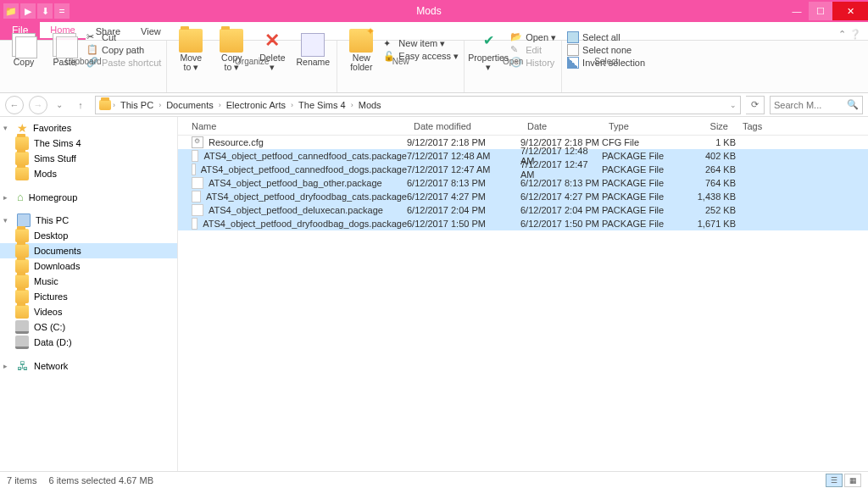  I want to click on search-input, so click(810, 105).